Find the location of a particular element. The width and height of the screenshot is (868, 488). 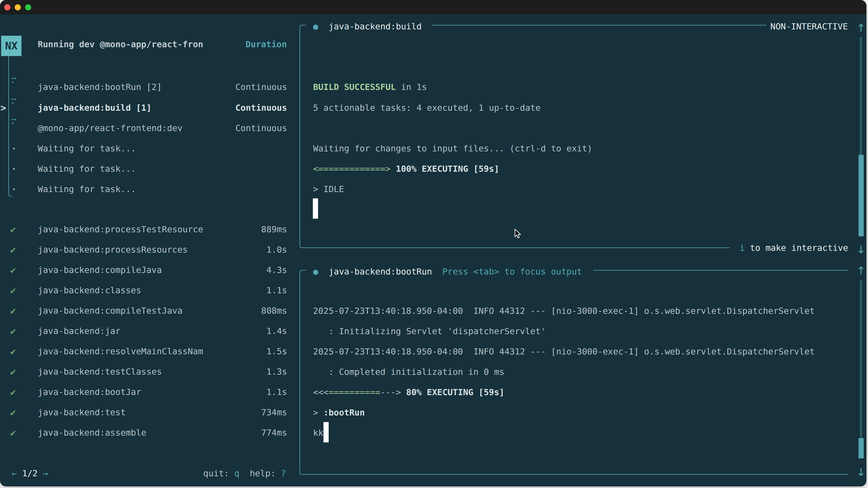

page-right-arrow-icon: → is located at coordinates (45, 474).